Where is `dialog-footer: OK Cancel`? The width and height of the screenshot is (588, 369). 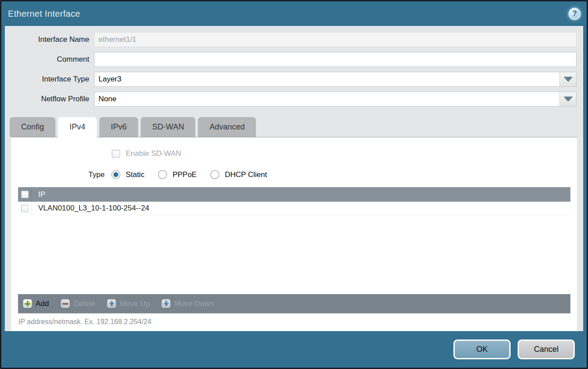 dialog-footer: OK Cancel is located at coordinates (294, 350).